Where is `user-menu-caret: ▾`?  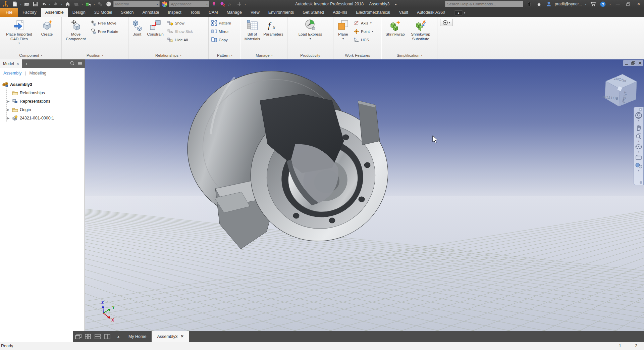 user-menu-caret: ▾ is located at coordinates (586, 4).